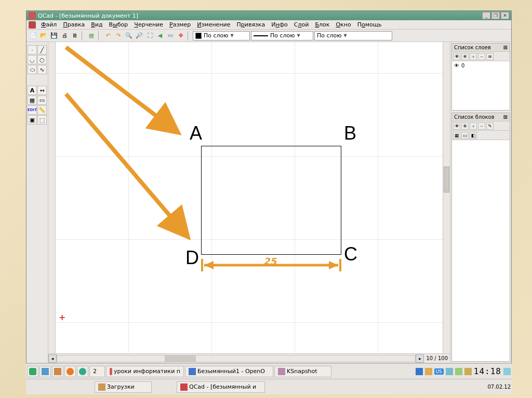 The width and height of the screenshot is (532, 398). What do you see at coordinates (180, 25) in the screenshot?
I see `menu-size: Размер` at bounding box center [180, 25].